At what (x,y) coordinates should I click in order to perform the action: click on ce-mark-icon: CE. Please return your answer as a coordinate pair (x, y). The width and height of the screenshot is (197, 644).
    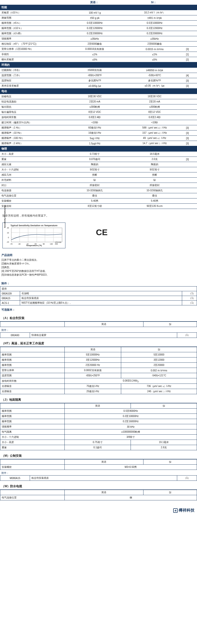
    Looking at the image, I should click on (102, 232).